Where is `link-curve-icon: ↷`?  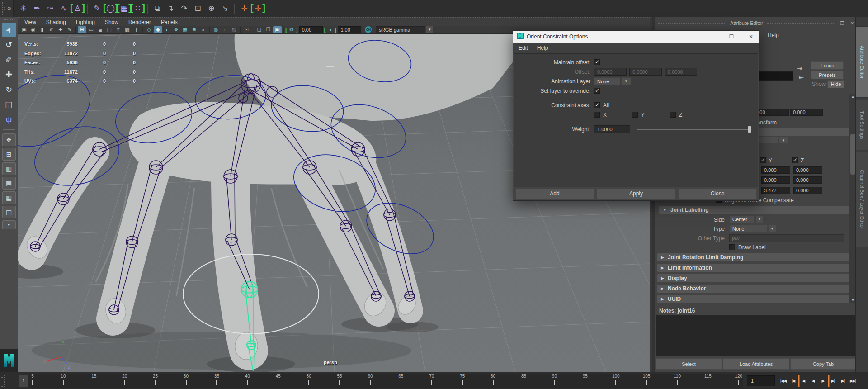
link-curve-icon: ↷ is located at coordinates (184, 8).